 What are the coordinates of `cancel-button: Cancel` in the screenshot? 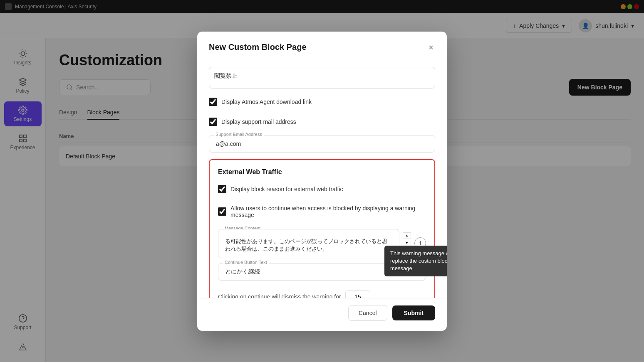 It's located at (368, 313).